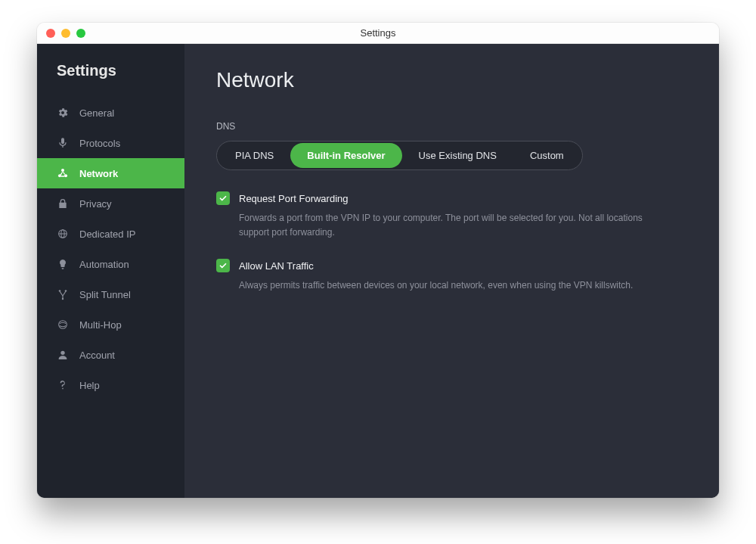 Image resolution: width=756 pixels, height=544 pixels. What do you see at coordinates (435, 286) in the screenshot?
I see `lan-traffic-description: Always permits traffic between devices o…` at bounding box center [435, 286].